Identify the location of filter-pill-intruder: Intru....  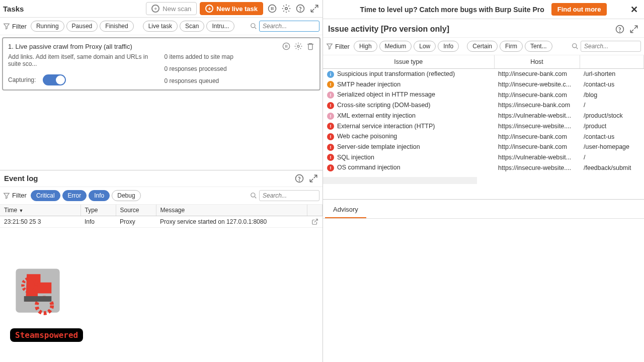
(220, 26).